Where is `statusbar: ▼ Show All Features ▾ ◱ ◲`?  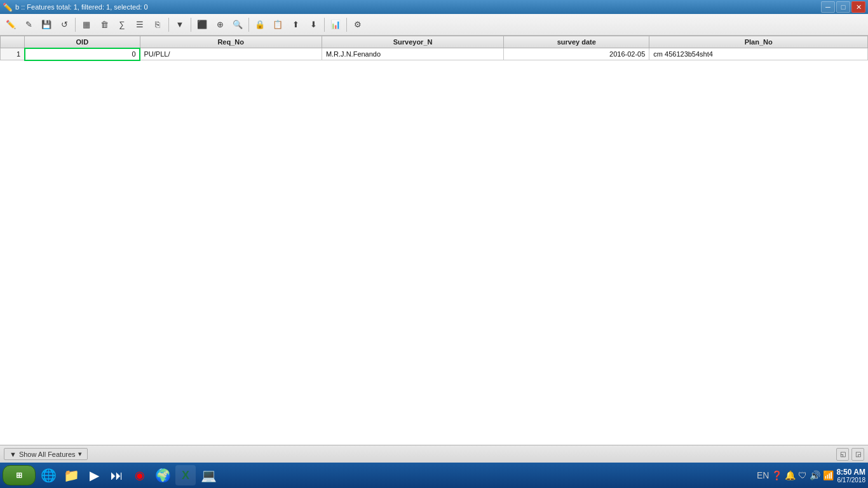 statusbar: ▼ Show All Features ▾ ◱ ◲ is located at coordinates (434, 454).